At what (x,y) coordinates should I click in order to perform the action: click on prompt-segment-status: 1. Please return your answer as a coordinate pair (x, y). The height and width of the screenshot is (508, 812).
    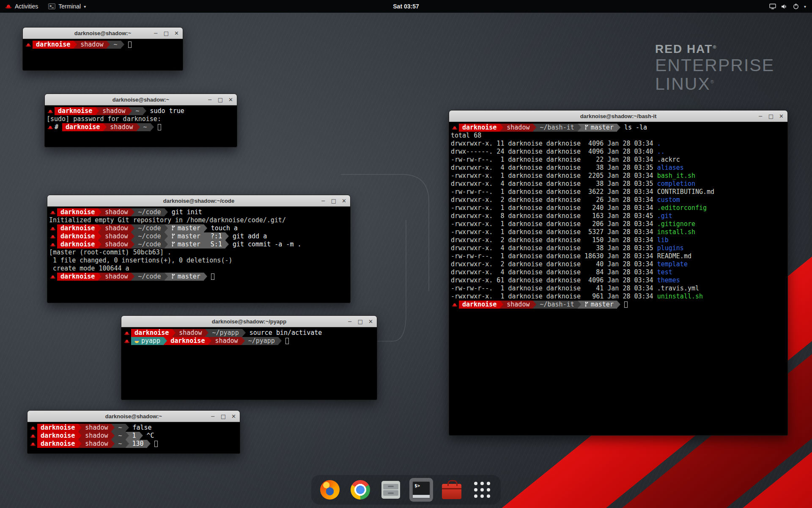
    Looking at the image, I should click on (134, 436).